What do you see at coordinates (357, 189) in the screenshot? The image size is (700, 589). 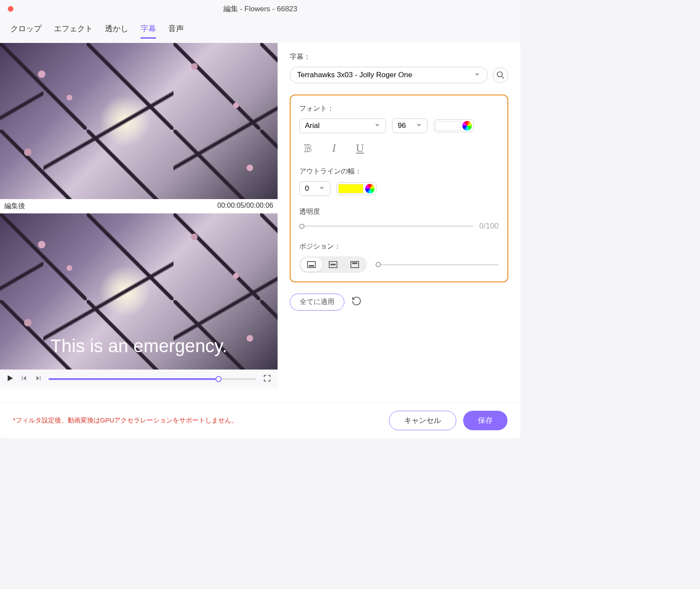 I see `outline-color-picker` at bounding box center [357, 189].